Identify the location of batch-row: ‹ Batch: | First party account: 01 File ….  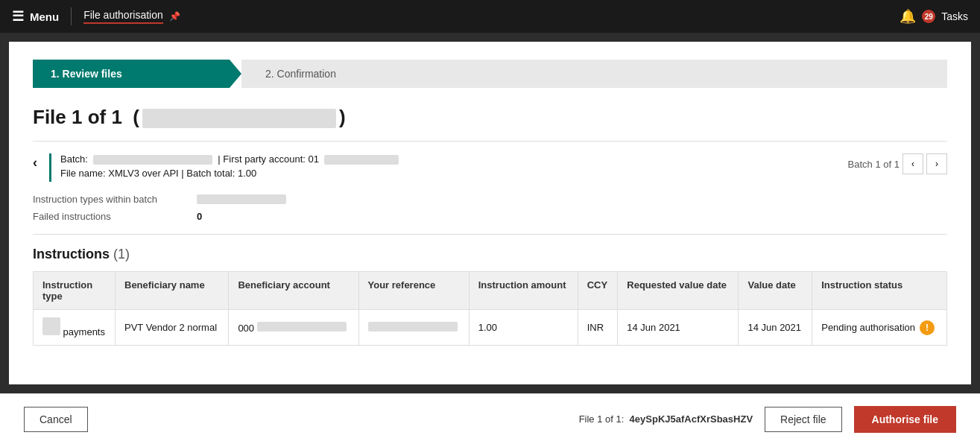
(490, 168).